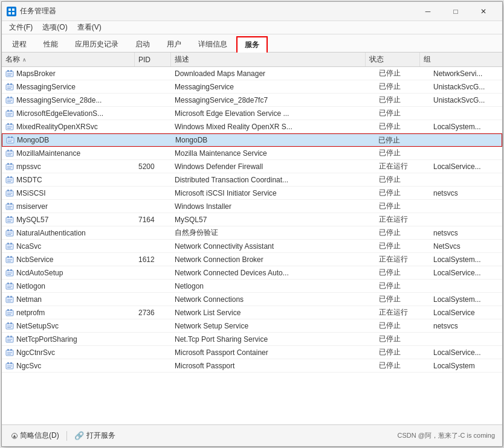 This screenshot has width=504, height=448. What do you see at coordinates (68, 59) in the screenshot?
I see `col-name: 名称 ∧` at bounding box center [68, 59].